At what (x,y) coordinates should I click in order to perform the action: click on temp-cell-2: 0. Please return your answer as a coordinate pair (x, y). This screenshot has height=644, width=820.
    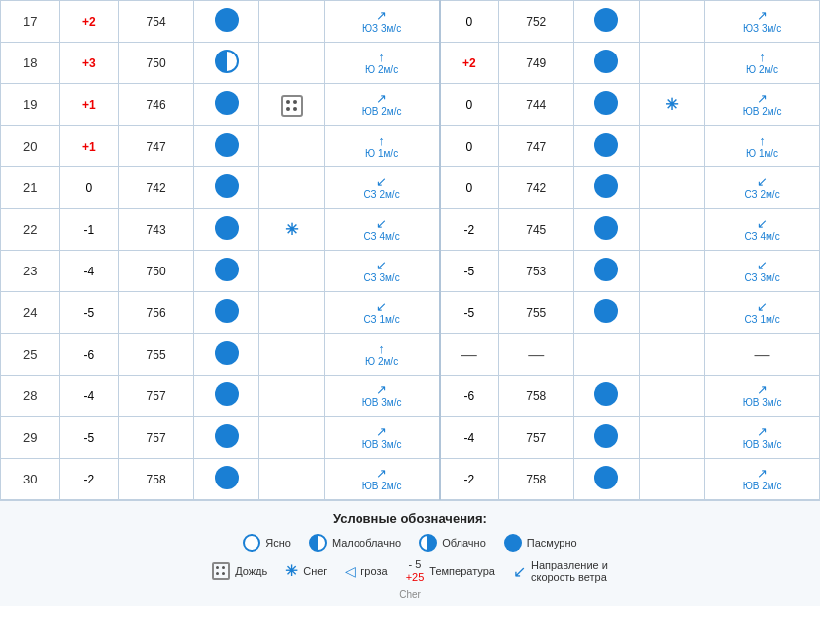
    Looking at the image, I should click on (469, 188).